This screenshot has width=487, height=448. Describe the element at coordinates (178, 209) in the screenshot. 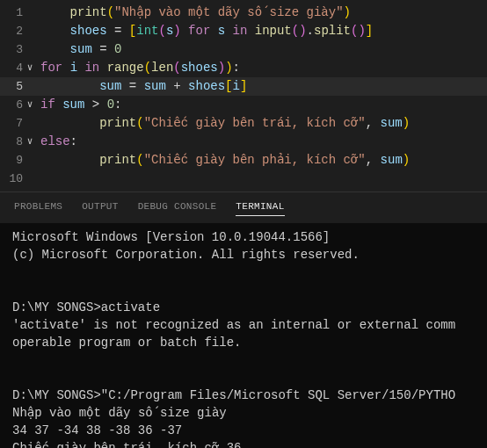

I see `panel-tab-debug-console: DEBUG CONSOLE` at that location.